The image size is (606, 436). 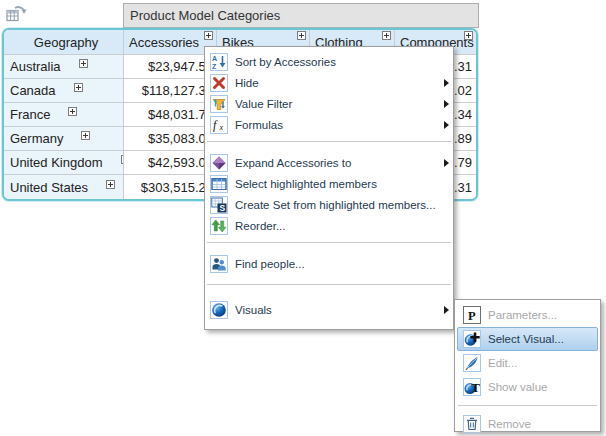 I want to click on row-label-cell: United Kingdom, so click(x=64, y=163).